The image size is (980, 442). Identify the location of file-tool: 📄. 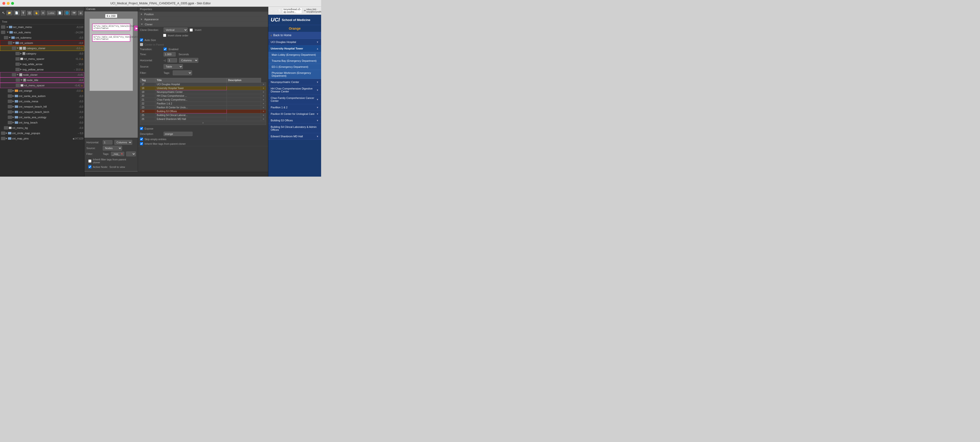
(17, 13).